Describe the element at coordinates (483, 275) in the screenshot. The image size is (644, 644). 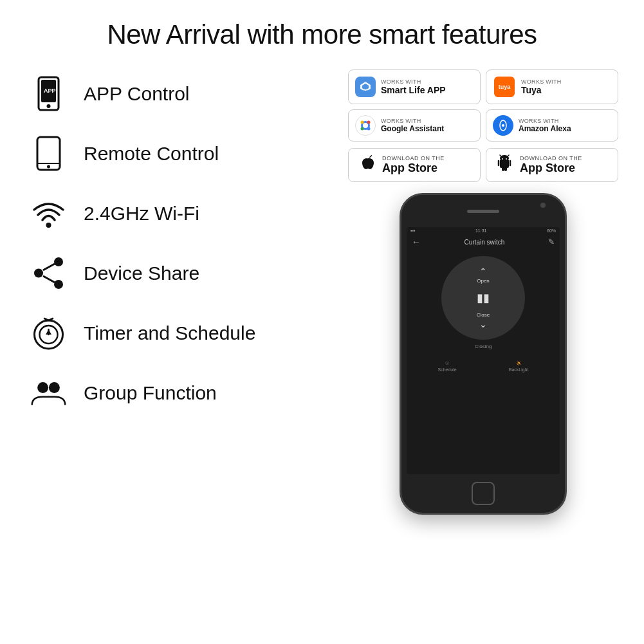
I see `open-button: ⌃ Open` at that location.